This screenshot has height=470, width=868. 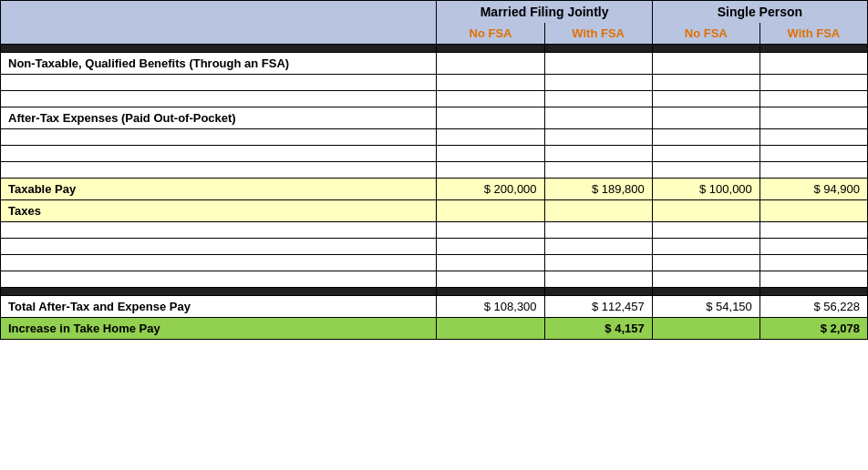 What do you see at coordinates (544, 13) in the screenshot?
I see `married-filing-jointly-header: Married Filing Jointly` at bounding box center [544, 13].